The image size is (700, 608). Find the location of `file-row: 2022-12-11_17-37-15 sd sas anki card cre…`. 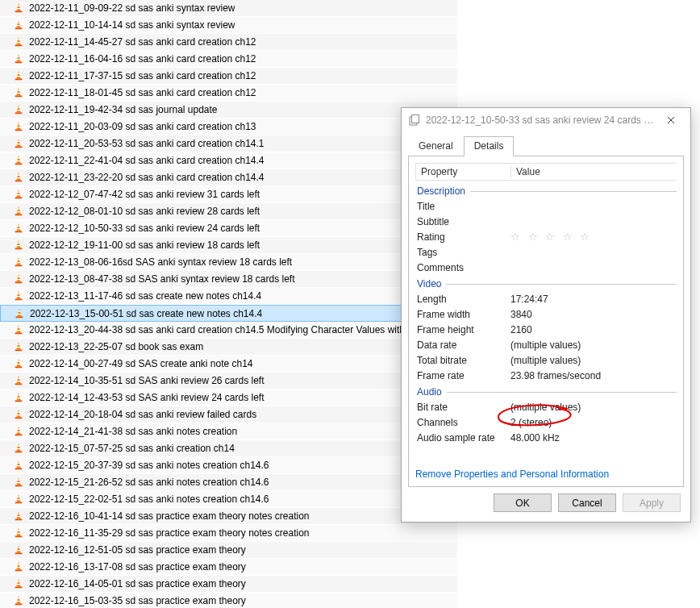

file-row: 2022-12-11_17-37-15 sd sas anki card cre… is located at coordinates (229, 76).